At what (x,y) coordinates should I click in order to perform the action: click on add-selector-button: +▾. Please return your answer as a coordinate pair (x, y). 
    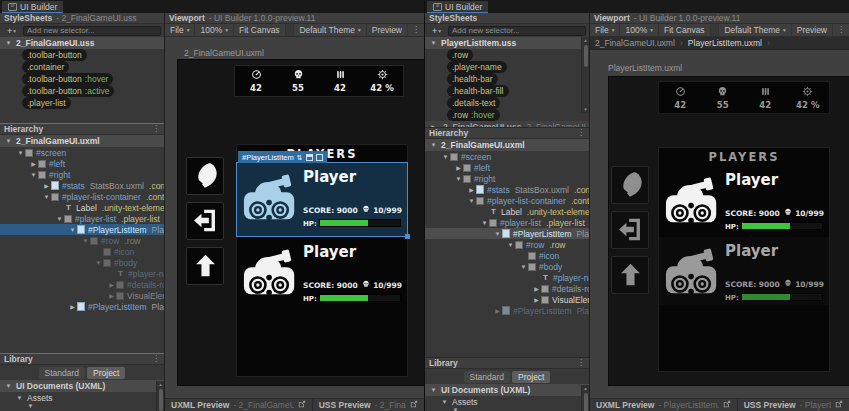
    Looking at the image, I should click on (436, 31).